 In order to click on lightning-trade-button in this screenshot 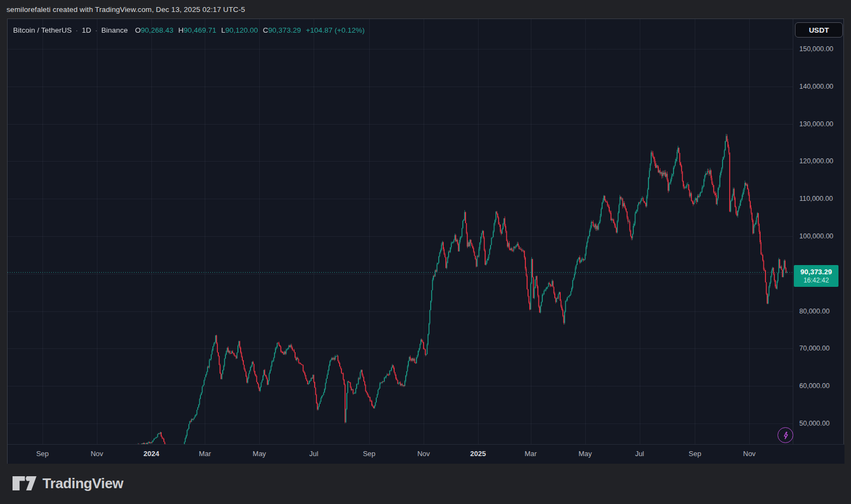, I will do `click(785, 435)`.